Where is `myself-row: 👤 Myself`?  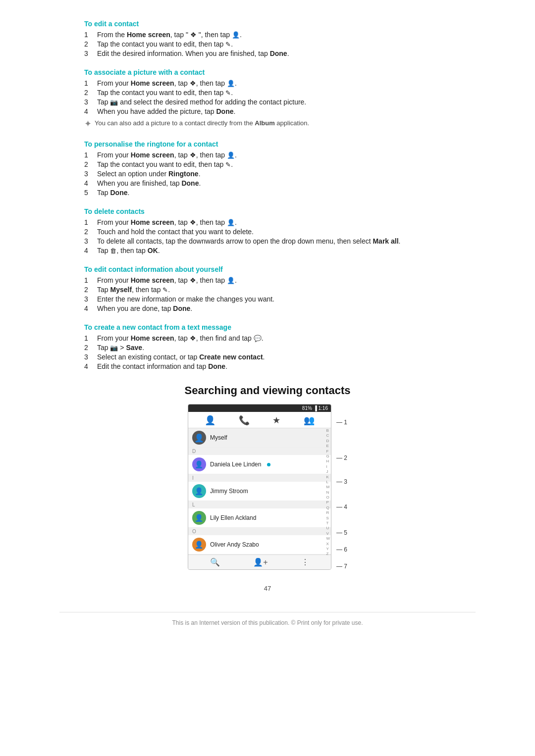 myself-row: 👤 Myself is located at coordinates (260, 438).